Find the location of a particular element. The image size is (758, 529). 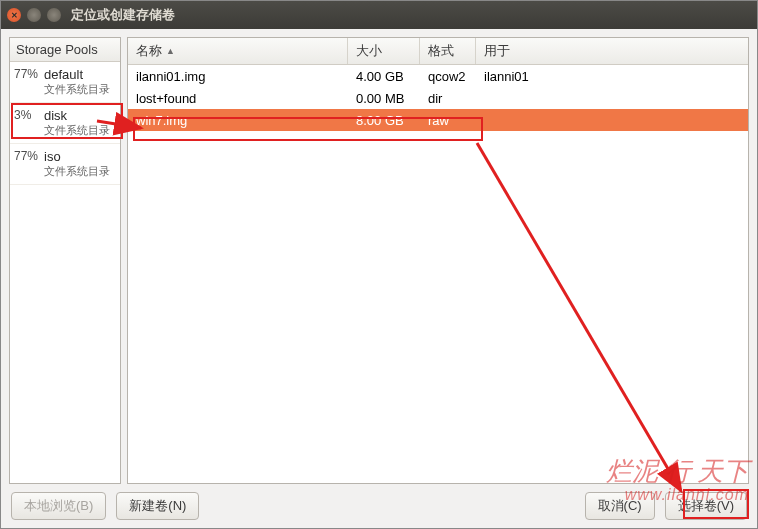

table-row: win7.img 8.00 GB raw is located at coordinates (438, 120).